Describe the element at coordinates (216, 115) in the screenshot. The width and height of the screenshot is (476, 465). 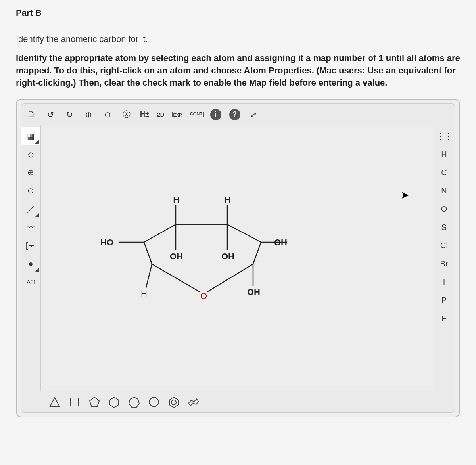
I see `info-icon: i` at that location.